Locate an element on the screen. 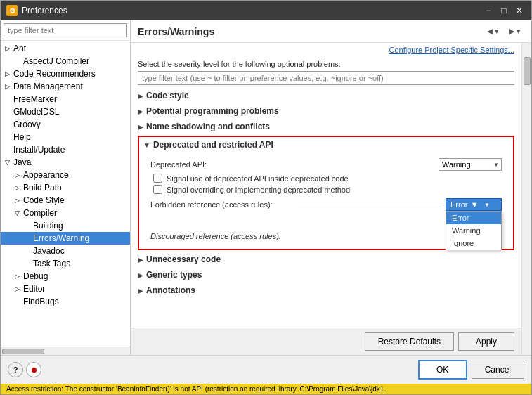  signal-deprecated-checkbox is located at coordinates (157, 179).